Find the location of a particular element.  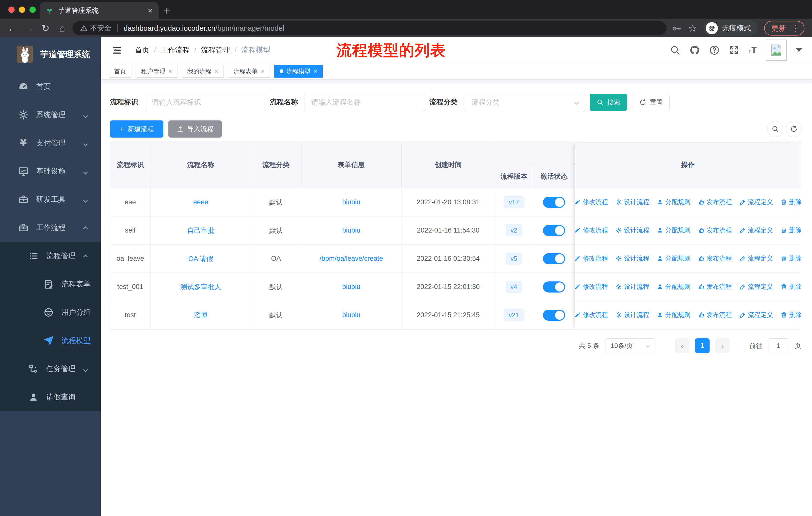

sidebar-item-2: ¥支付管理 is located at coordinates (51, 143).